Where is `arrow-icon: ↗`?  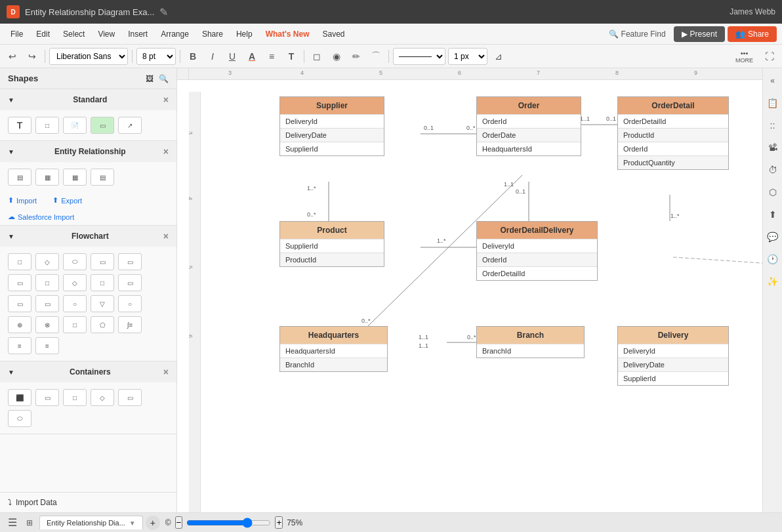 arrow-icon: ↗ is located at coordinates (130, 125).